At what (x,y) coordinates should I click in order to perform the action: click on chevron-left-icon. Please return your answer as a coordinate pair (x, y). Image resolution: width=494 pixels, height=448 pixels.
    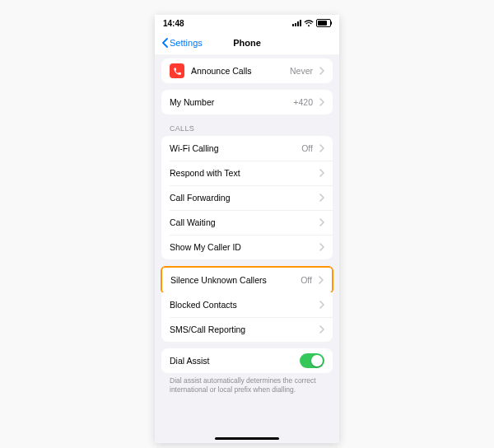
    Looking at the image, I should click on (165, 43).